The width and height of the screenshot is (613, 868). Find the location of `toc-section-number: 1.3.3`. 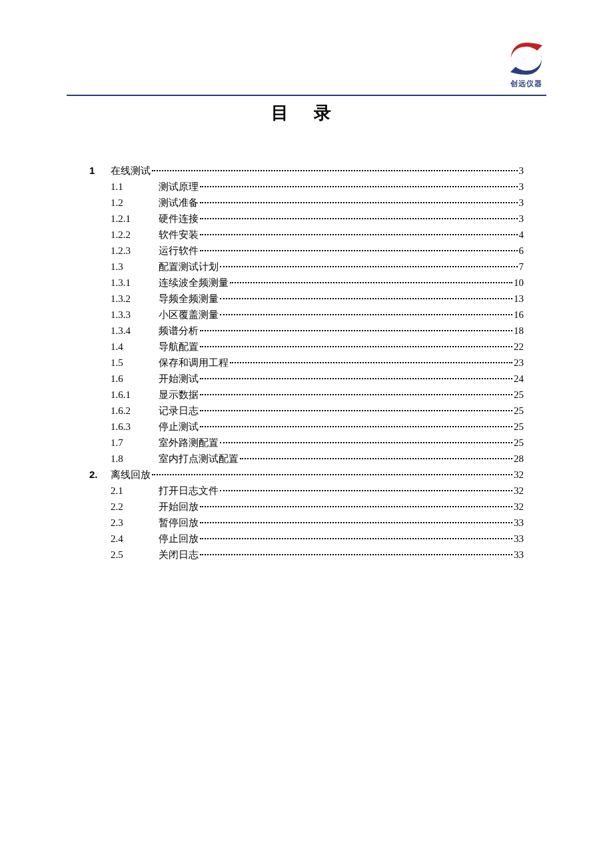

toc-section-number: 1.3.3 is located at coordinates (135, 315).